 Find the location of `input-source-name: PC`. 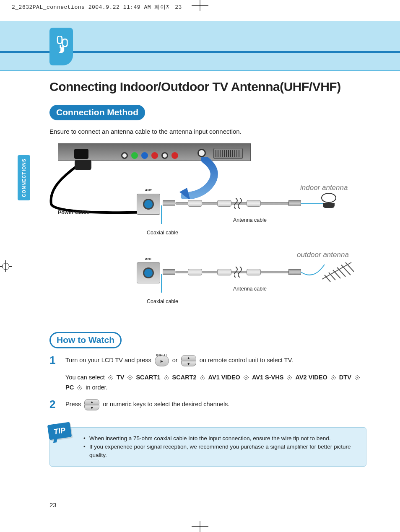

input-source-name: PC is located at coordinates (70, 387).